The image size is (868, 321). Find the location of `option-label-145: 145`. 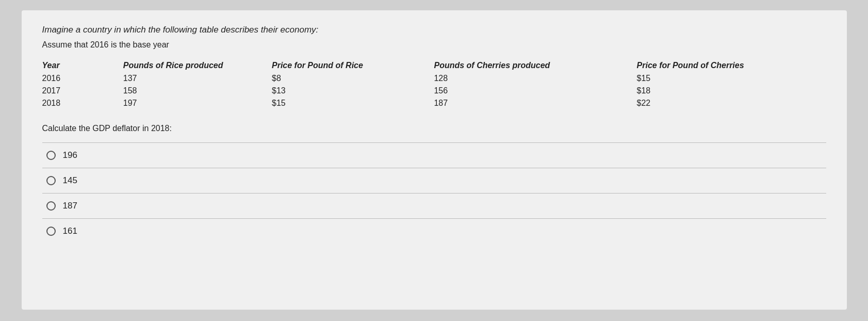

option-label-145: 145 is located at coordinates (70, 181).